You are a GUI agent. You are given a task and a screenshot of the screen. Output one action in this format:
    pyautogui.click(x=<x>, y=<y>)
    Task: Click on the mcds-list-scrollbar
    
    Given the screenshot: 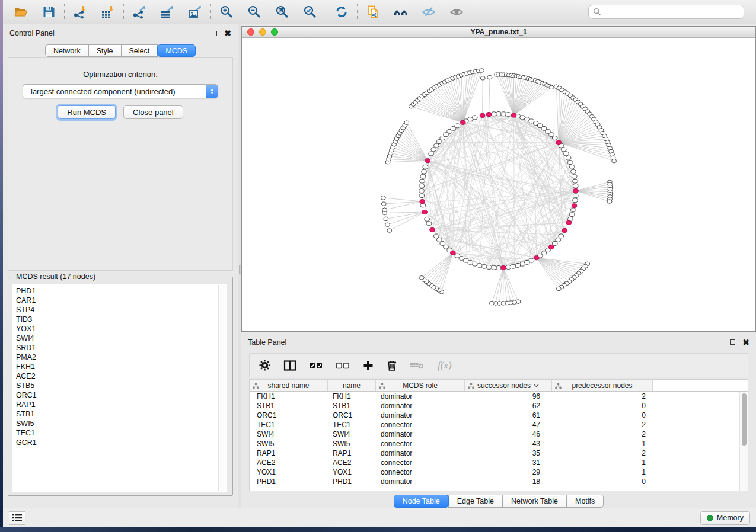 What is the action you would take?
    pyautogui.click(x=222, y=388)
    